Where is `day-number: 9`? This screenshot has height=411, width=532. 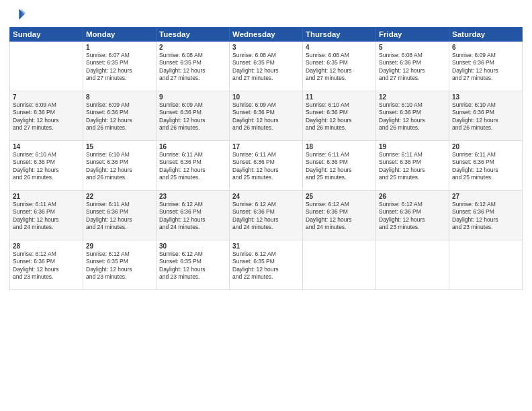 day-number: 9 is located at coordinates (193, 97).